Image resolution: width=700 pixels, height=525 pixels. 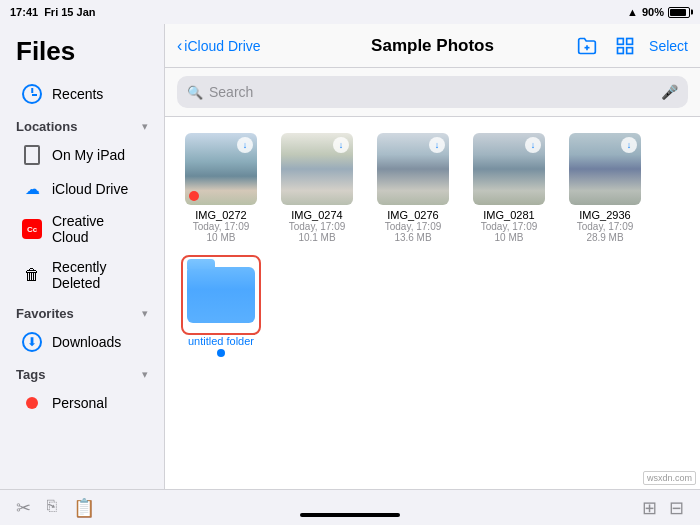 I want to click on red-dot-badge, so click(x=194, y=196).